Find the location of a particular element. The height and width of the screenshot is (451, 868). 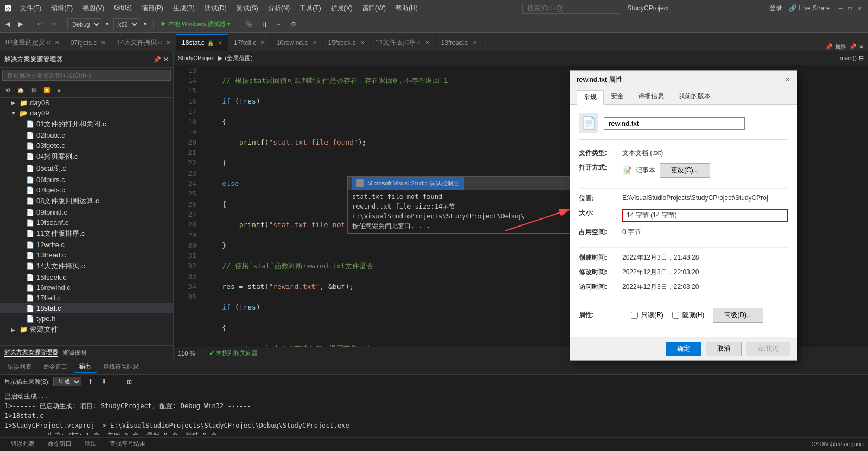

attach-button: 📎 is located at coordinates (249, 24).